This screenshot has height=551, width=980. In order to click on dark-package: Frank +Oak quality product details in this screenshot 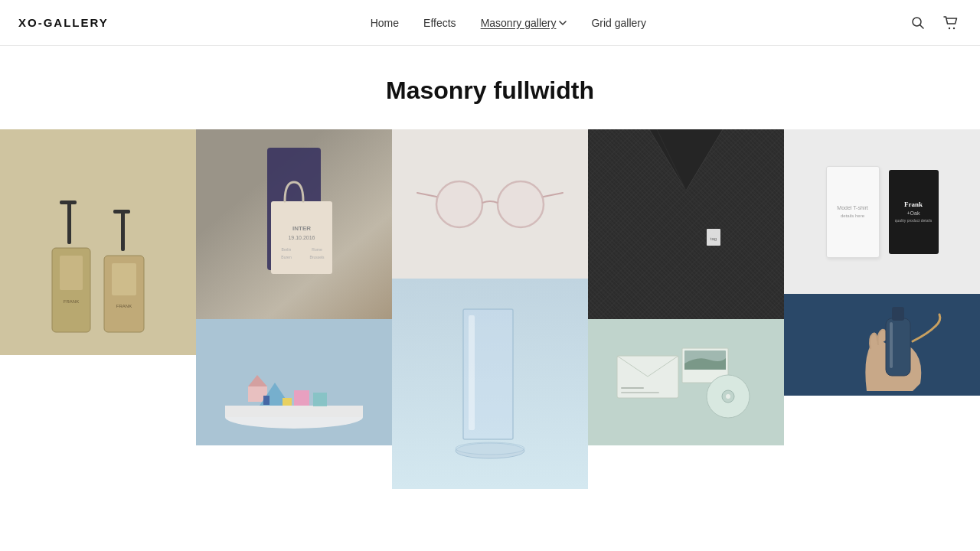, I will do `click(914, 212)`.